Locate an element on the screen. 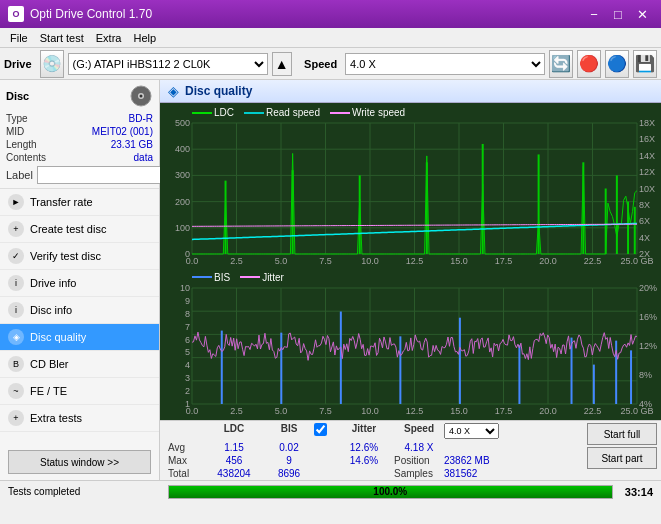 The image size is (661, 524). disc-type-label: Type is located at coordinates (17, 118).